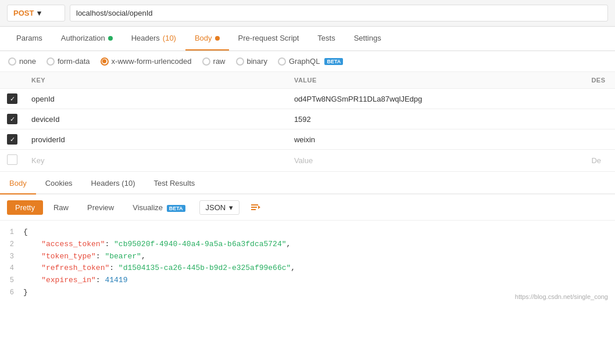 This screenshot has width=615, height=364. What do you see at coordinates (319, 232) in the screenshot?
I see `line-content: {` at bounding box center [319, 232].